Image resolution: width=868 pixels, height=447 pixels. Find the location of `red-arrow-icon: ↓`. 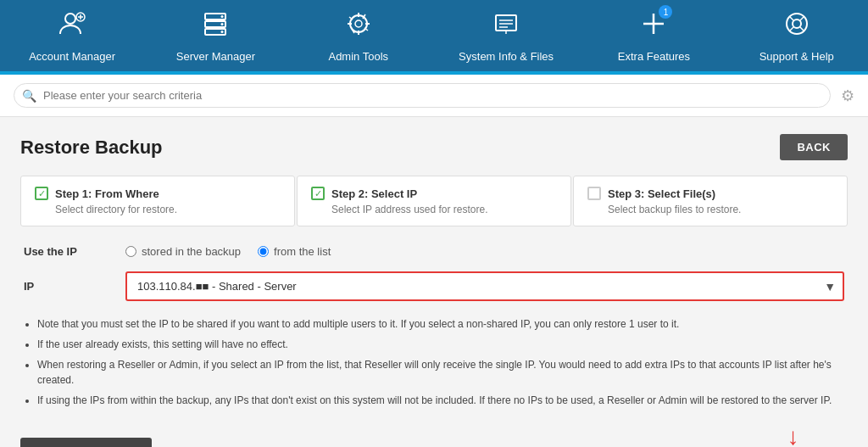

red-arrow-icon: ↓ is located at coordinates (793, 436).